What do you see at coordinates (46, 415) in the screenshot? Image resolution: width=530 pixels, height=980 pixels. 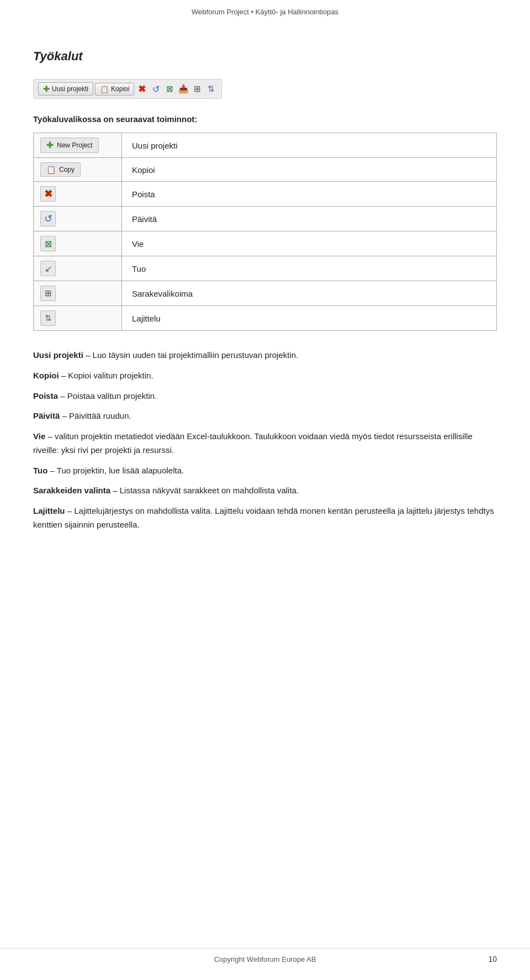 I see `term-refresh: Päivitä` at bounding box center [46, 415].